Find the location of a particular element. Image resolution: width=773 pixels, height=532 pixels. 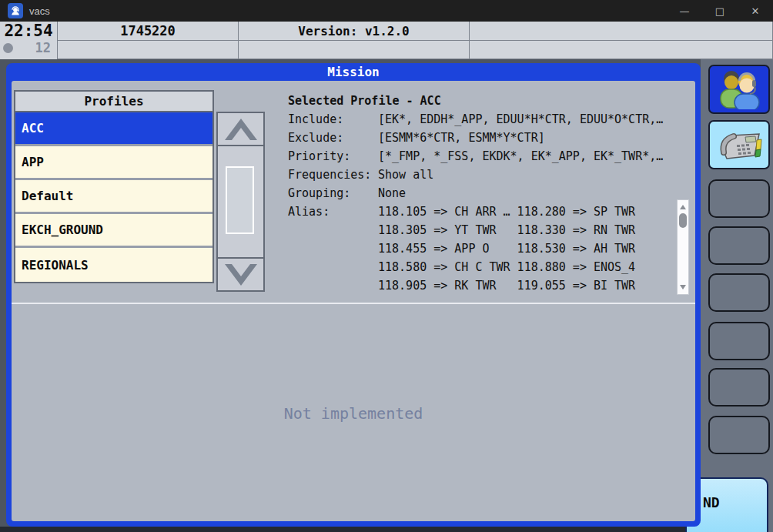

app-title: vacs is located at coordinates (40, 11).